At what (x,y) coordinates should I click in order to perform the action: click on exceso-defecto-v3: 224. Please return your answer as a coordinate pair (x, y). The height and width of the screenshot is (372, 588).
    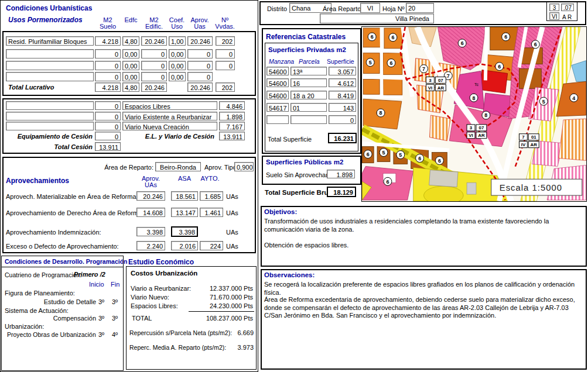
    Looking at the image, I should click on (211, 246).